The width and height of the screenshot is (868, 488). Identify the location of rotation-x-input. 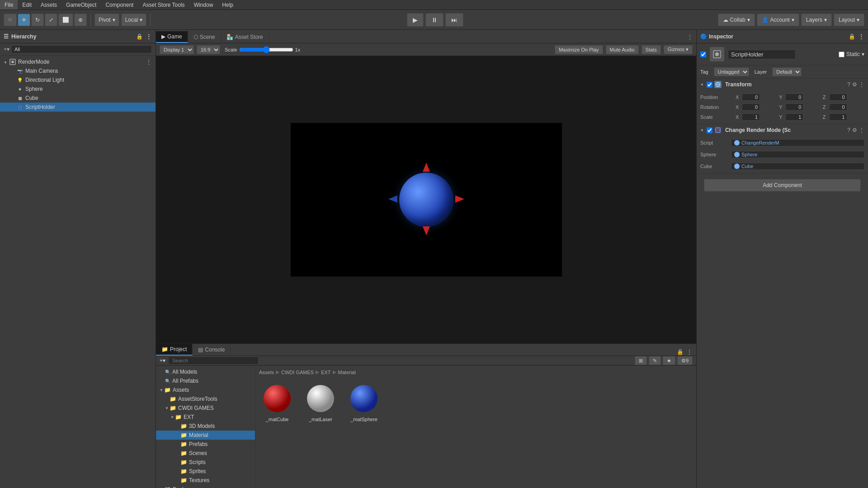
(751, 107).